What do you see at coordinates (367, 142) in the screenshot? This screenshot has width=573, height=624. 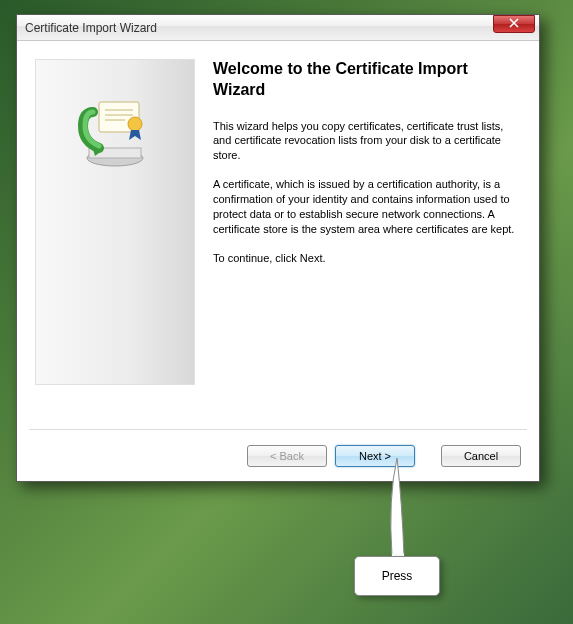 I see `intro-paragraph-1: This wizard helps you copy certificates,…` at bounding box center [367, 142].